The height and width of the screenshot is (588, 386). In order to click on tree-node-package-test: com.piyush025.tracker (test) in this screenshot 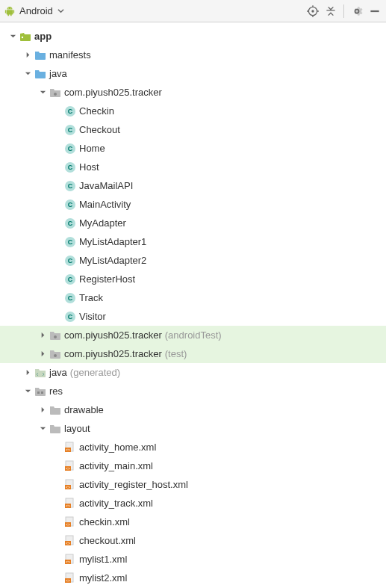, I will do `click(193, 354)`.